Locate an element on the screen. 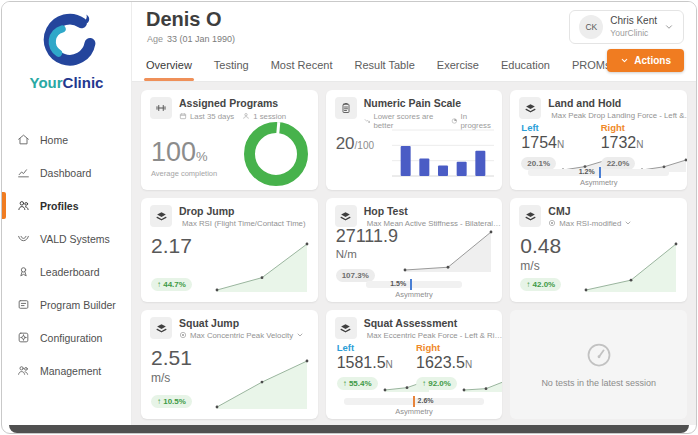  patient-name: Denis O is located at coordinates (184, 20).